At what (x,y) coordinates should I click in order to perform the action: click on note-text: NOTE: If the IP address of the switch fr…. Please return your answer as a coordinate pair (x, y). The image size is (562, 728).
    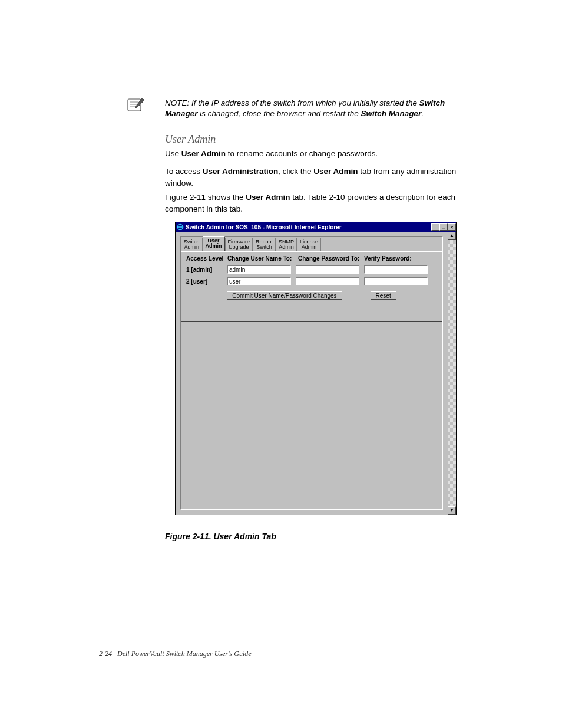
    Looking at the image, I should click on (312, 108).